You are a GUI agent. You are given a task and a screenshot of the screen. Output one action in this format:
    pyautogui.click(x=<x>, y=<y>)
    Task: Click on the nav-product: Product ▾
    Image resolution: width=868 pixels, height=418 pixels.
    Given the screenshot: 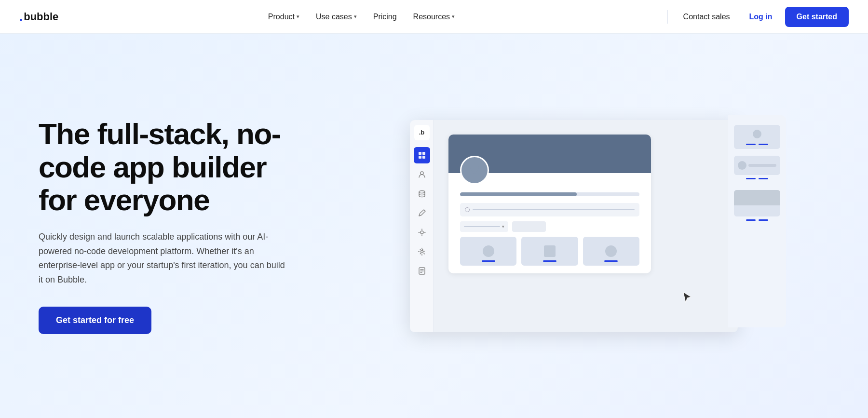 What is the action you would take?
    pyautogui.click(x=284, y=17)
    